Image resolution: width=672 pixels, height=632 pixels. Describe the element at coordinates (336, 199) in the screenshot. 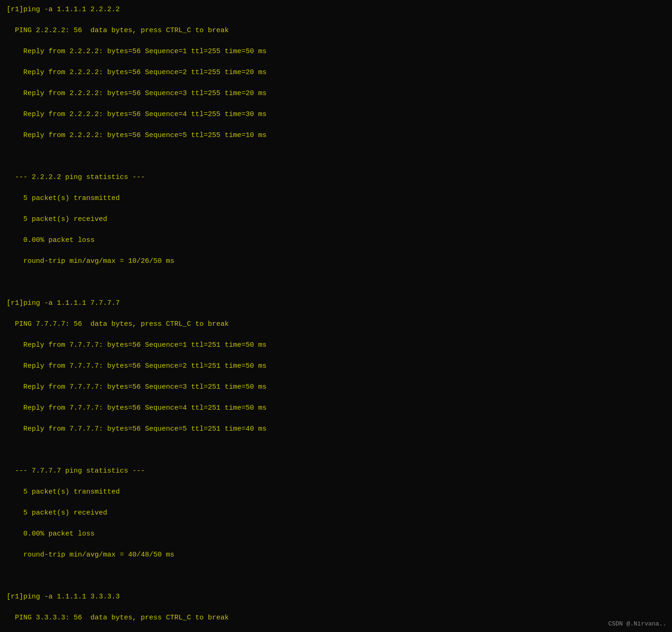

I see `stat-1-1: 5 packet(s) transmitted` at that location.